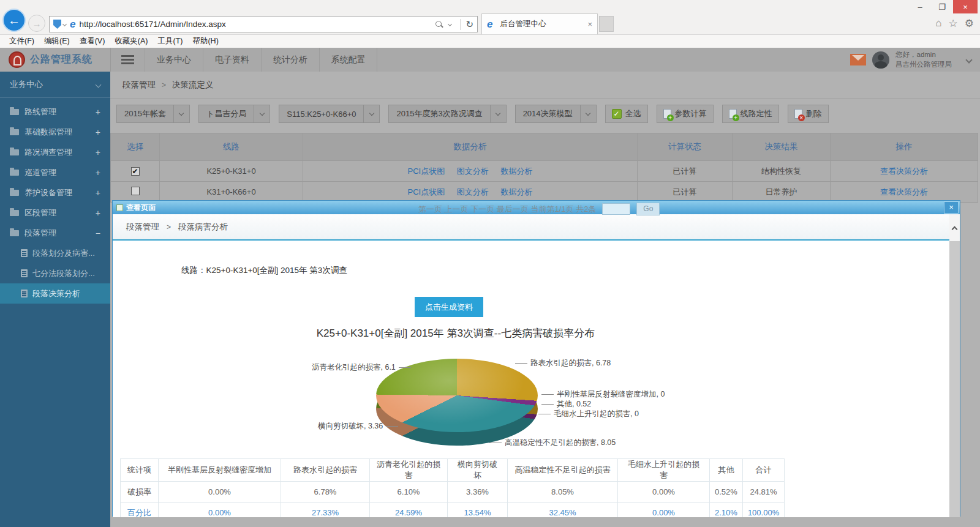  Describe the element at coordinates (469, 24) in the screenshot. I see `refresh-icon: ↻` at that location.